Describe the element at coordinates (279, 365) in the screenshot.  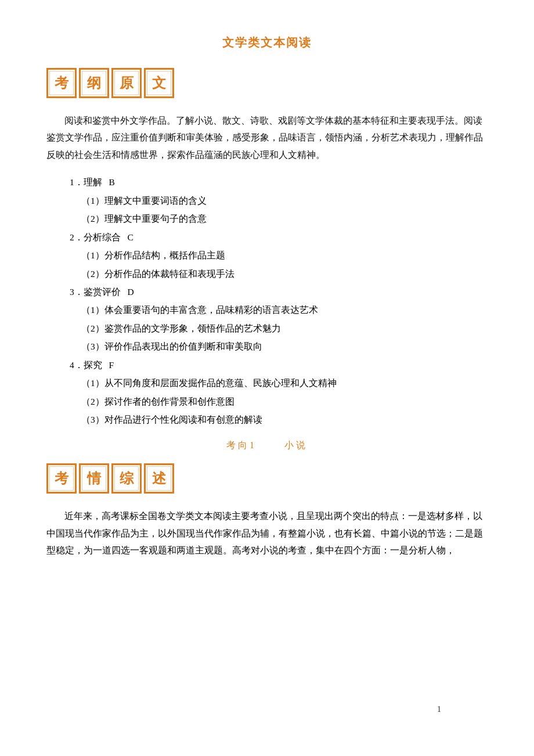
I see `section-4: 4．探究 F` at that location.